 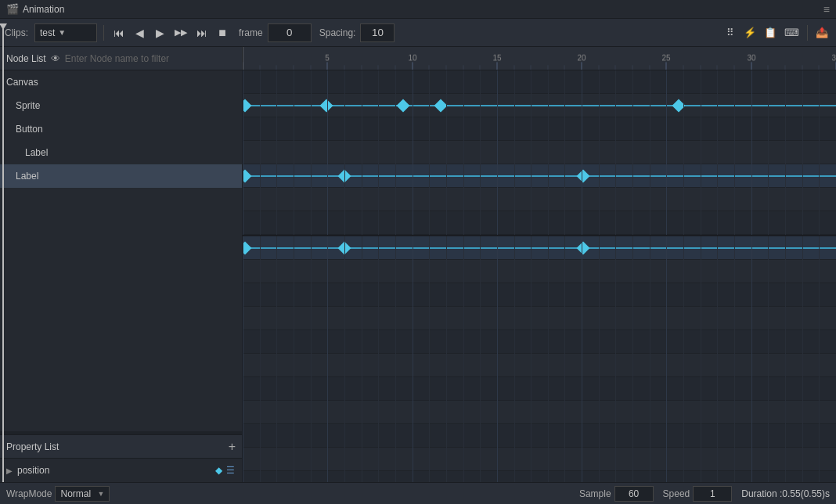 I want to click on bezier-icon: ⚡, so click(x=750, y=33).